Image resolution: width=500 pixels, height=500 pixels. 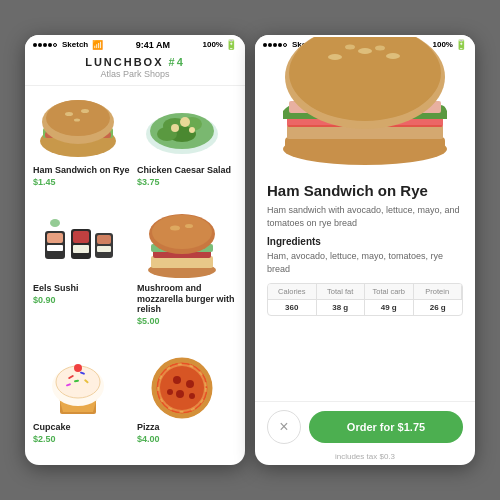 What do you see at coordinates (135, 69) in the screenshot?
I see `app-header: LUNCHBOX #4 Atlas Park Shops` at bounding box center [135, 69].